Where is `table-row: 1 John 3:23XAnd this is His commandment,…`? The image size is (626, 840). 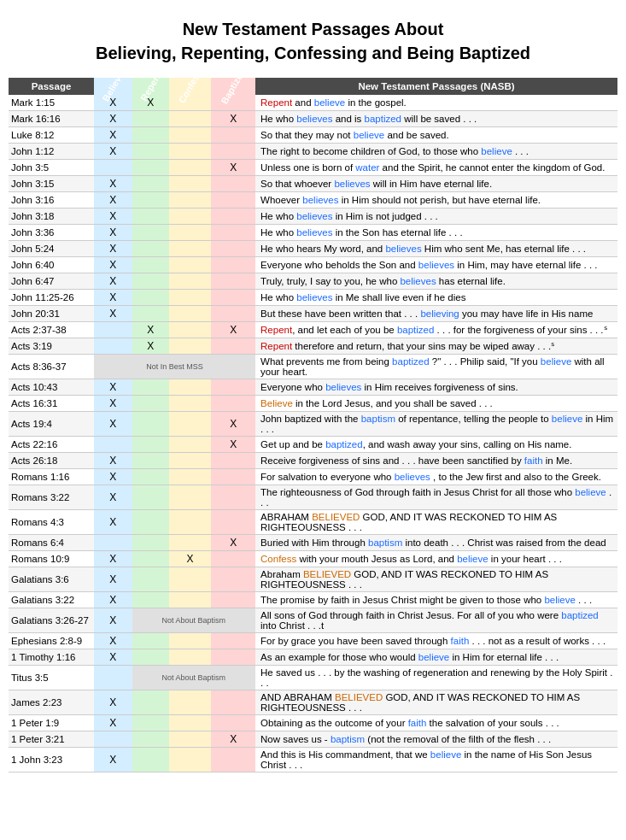 table-row: 1 John 3:23XAnd this is His commandment,… is located at coordinates (313, 761).